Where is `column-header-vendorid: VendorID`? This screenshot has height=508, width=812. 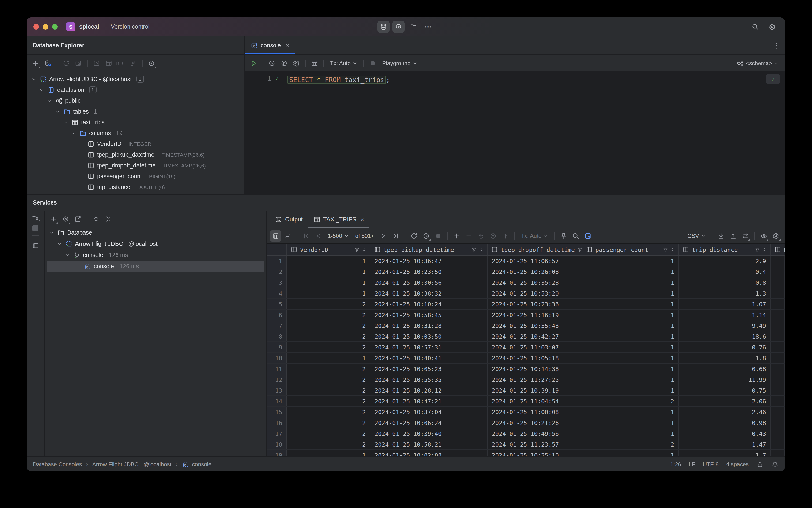 column-header-vendorid: VendorID is located at coordinates (328, 249).